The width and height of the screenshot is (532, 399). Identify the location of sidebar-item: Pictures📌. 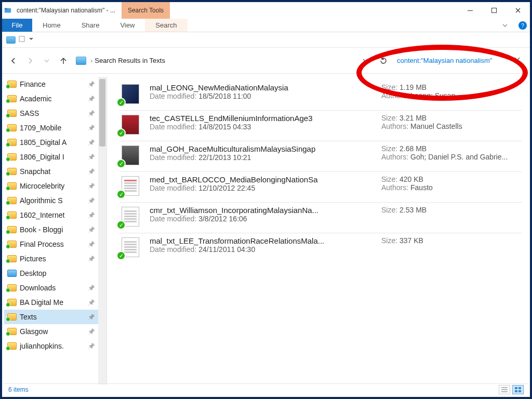
(51, 259).